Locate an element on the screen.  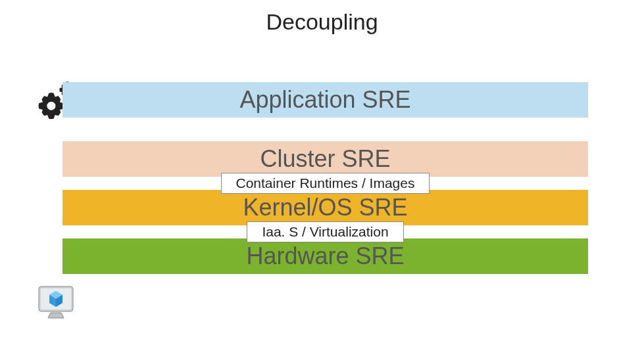
monitor-cube-icon is located at coordinates (56, 302).